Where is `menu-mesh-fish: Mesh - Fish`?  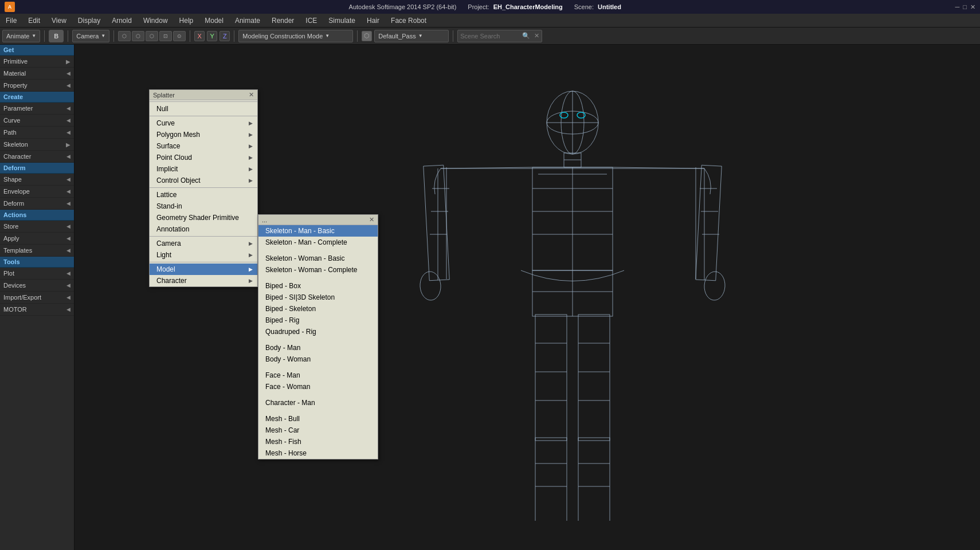 menu-mesh-fish: Mesh - Fish is located at coordinates (318, 442).